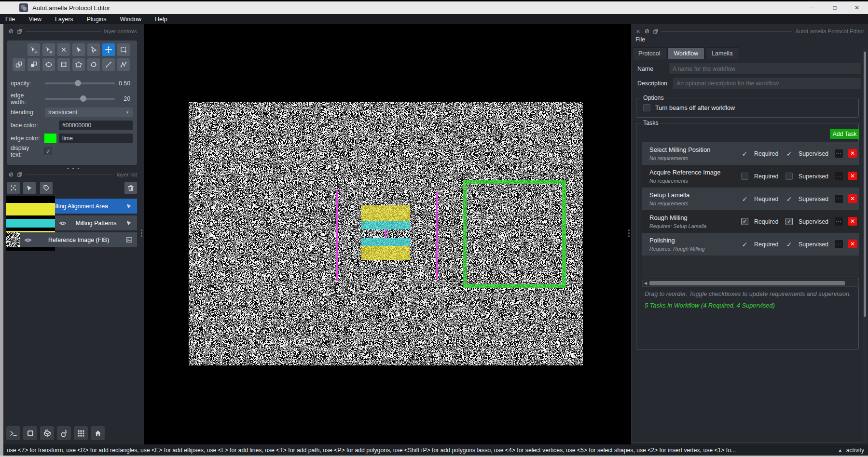 This screenshot has height=457, width=868. Describe the element at coordinates (46, 188) in the screenshot. I see `new-labels-layer-button` at that location.